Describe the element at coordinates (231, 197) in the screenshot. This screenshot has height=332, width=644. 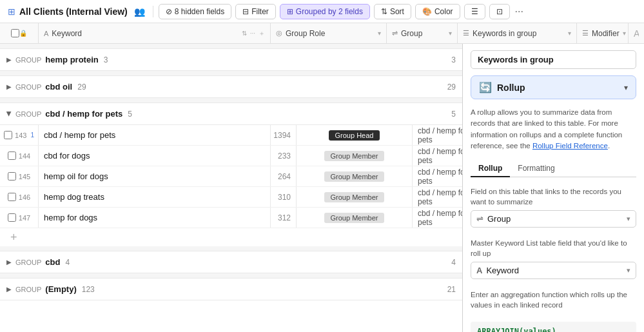
I see `table-row: 146 hemp dog treats 310 Group Member cbd…` at that location.